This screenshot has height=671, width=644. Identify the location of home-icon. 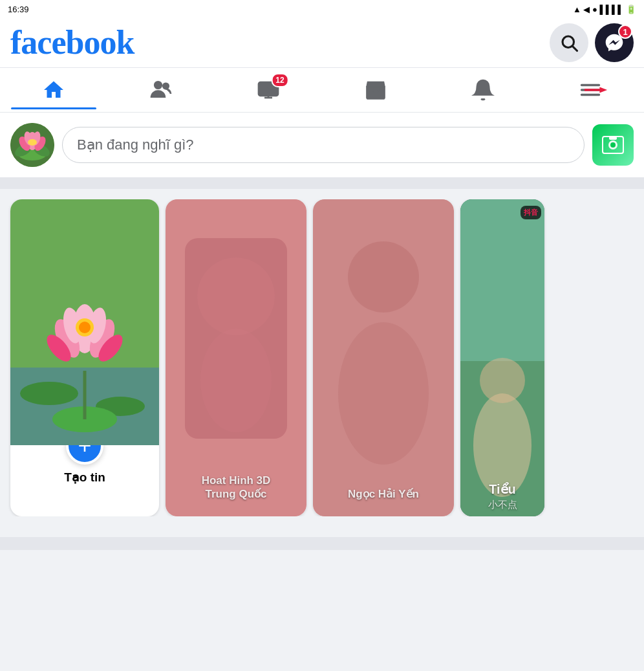
(54, 90).